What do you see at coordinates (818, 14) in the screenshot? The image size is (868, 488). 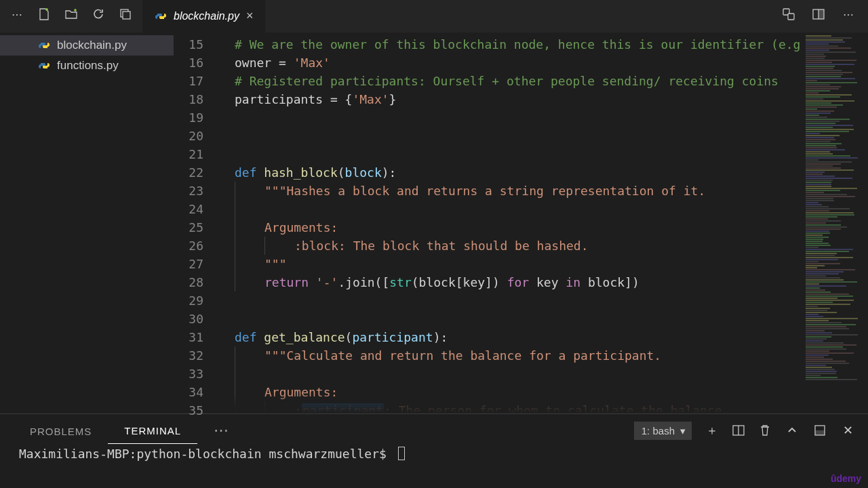 I see `titlebar-right-actions: ⋯` at bounding box center [818, 14].